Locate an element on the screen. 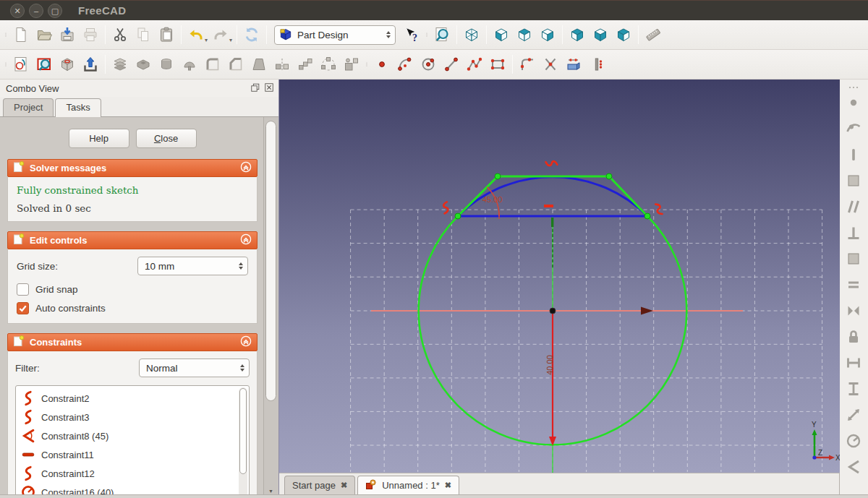 The image size is (868, 498). trim-edge-icon is located at coordinates (550, 64).